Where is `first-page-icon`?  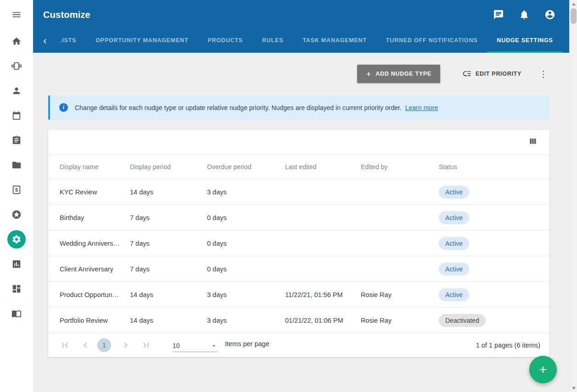
first-page-icon is located at coordinates (65, 345).